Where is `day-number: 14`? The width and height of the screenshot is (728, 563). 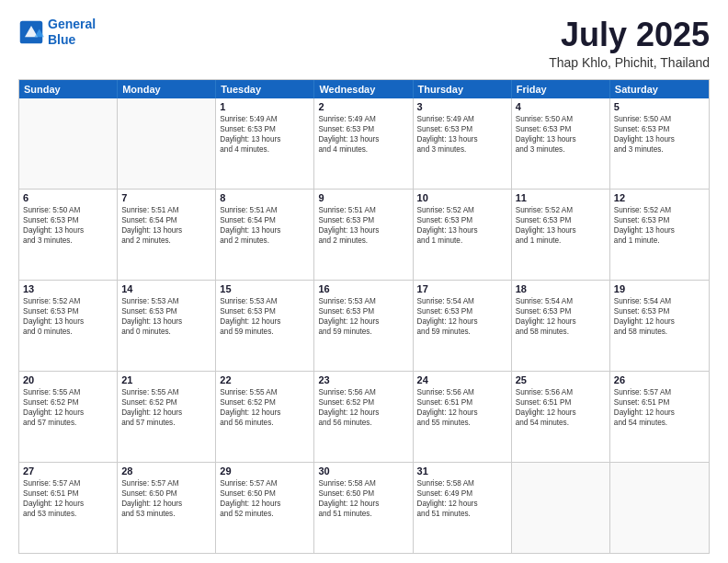 day-number: 14 is located at coordinates (166, 289).